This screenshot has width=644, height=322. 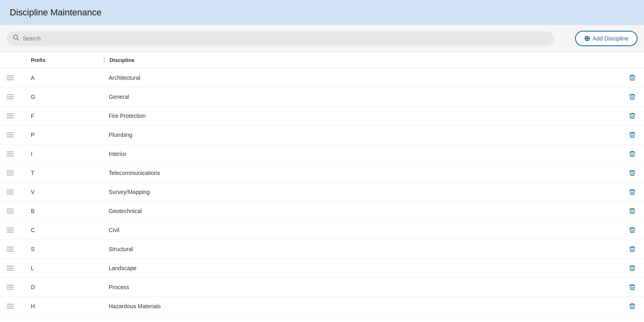 I want to click on discipline-cell: Landscape, so click(x=361, y=268).